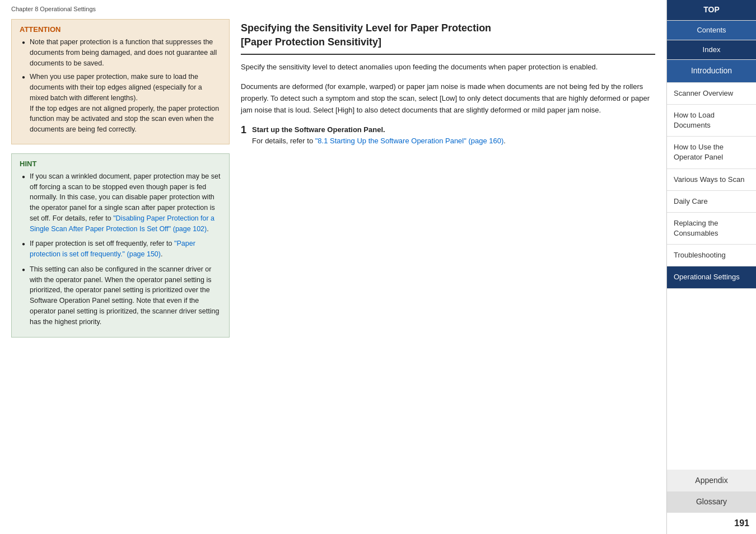  I want to click on sidebar-item-operational-settings: Operational Settings, so click(711, 278).